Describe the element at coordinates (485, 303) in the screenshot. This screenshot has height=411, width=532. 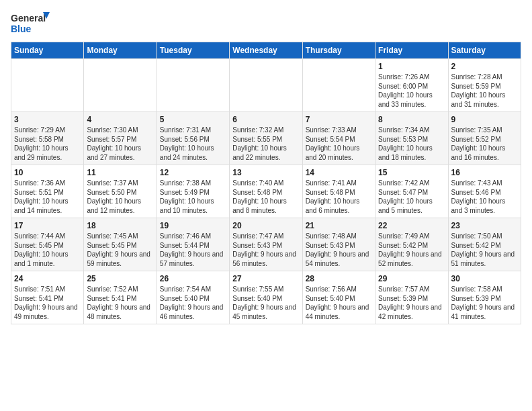
I see `day-info: Sunrise: 7:58 AM Sunset: 5:39 PM Dayligh…` at that location.